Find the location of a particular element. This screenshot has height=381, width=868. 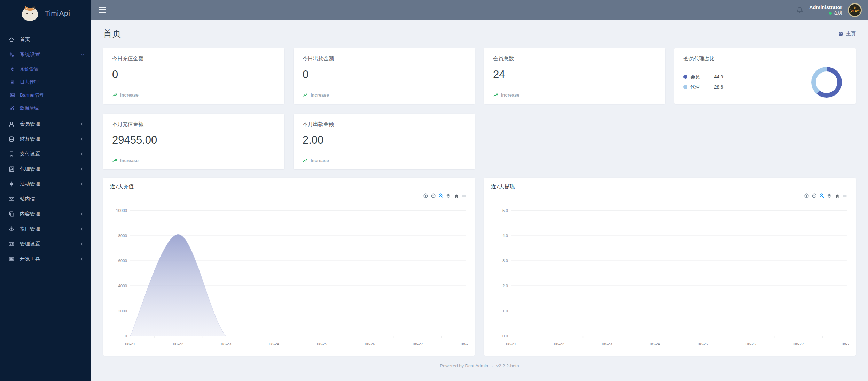

svg-text: 5.0 is located at coordinates (505, 211).